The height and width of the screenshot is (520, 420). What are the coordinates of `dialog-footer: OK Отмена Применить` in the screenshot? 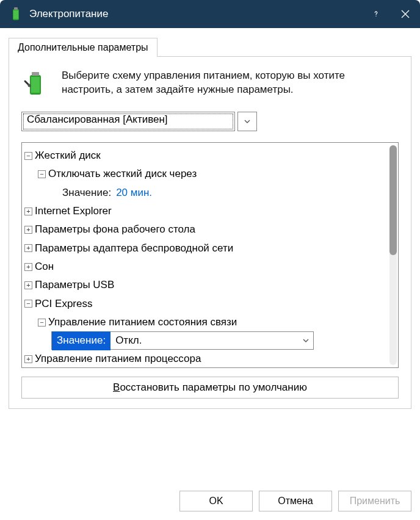 It's located at (295, 501).